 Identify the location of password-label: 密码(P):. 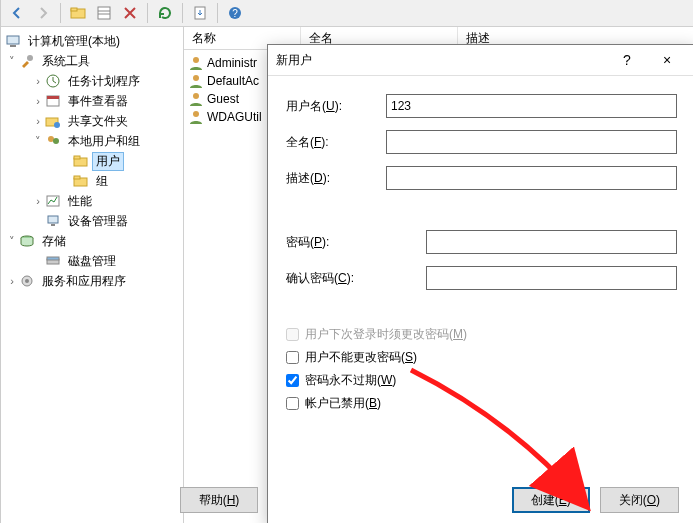
(356, 242).